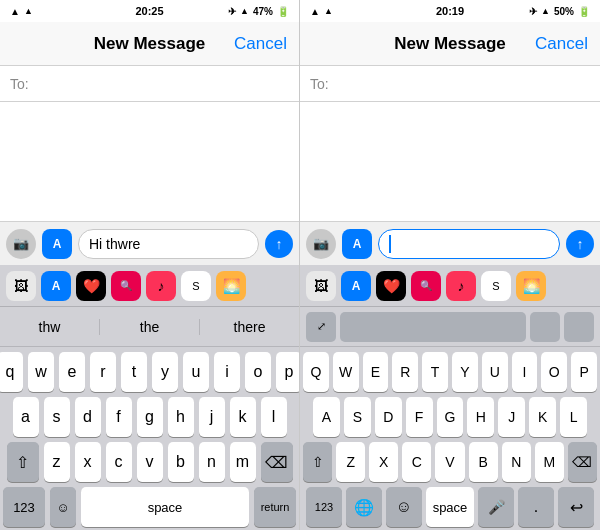 This screenshot has height=530, width=600. Describe the element at coordinates (150, 84) in the screenshot. I see `left-to-field: To:` at that location.